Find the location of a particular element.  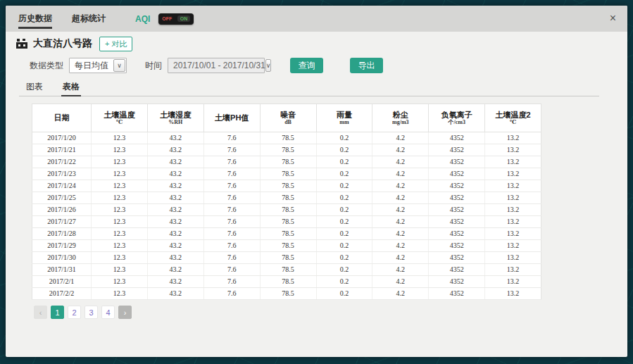

pagination-page-2: 2 is located at coordinates (75, 313).